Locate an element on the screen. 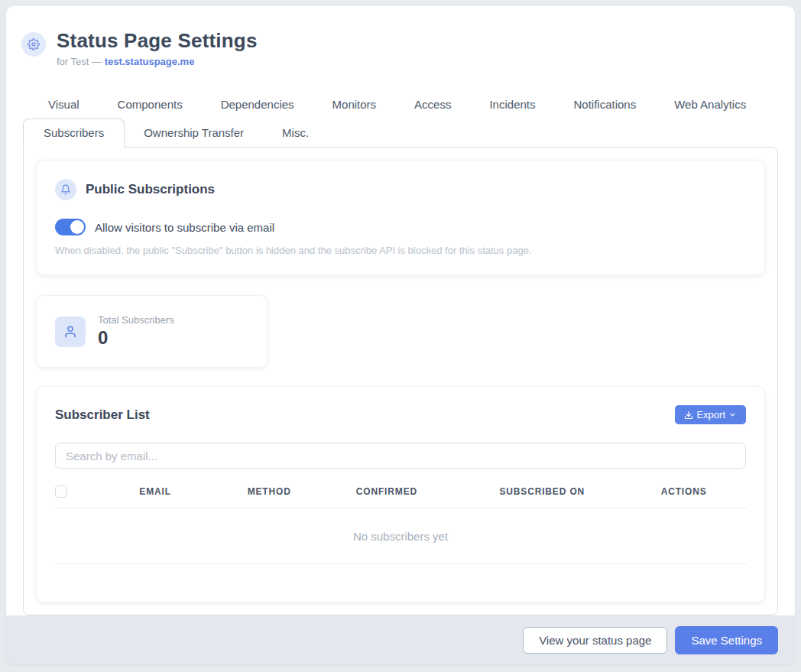 The width and height of the screenshot is (801, 672). total-subscribers-card: Total Subscribers 0 is located at coordinates (151, 332).